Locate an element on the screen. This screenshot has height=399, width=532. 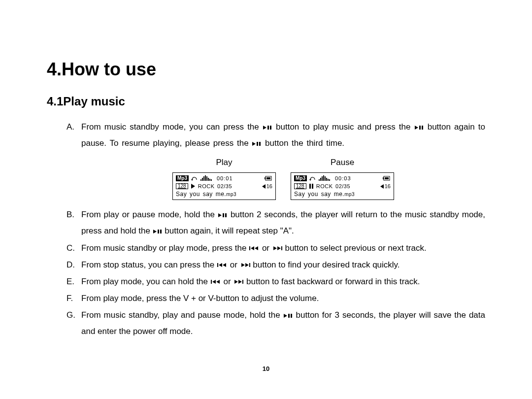
repeat-icon is located at coordinates (195, 178).